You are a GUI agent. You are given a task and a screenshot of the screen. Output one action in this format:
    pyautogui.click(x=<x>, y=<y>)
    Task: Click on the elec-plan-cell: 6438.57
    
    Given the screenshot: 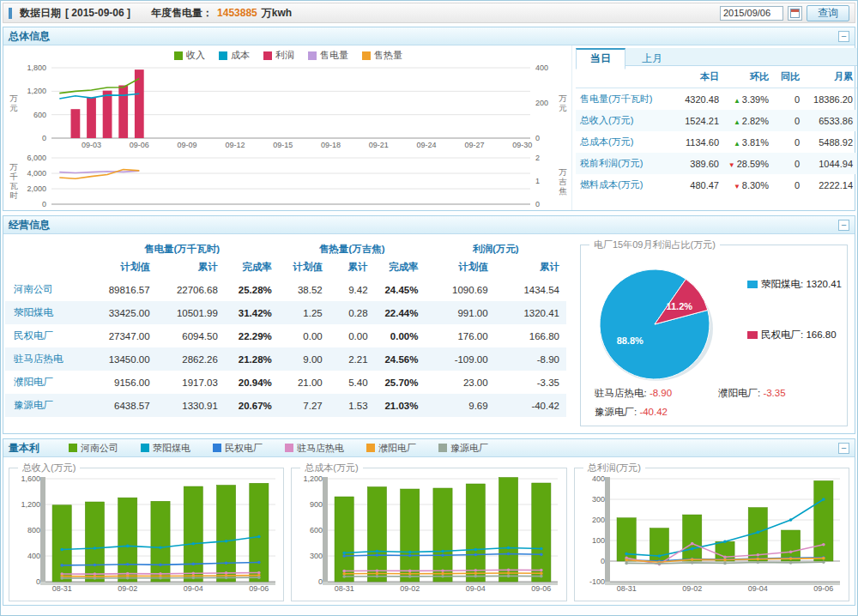 What is the action you would take?
    pyautogui.click(x=120, y=405)
    